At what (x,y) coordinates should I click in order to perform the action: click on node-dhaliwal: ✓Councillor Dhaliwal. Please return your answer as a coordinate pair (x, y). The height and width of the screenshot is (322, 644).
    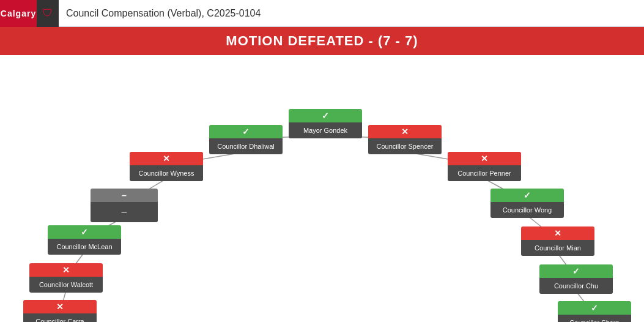
    Looking at the image, I should click on (246, 140).